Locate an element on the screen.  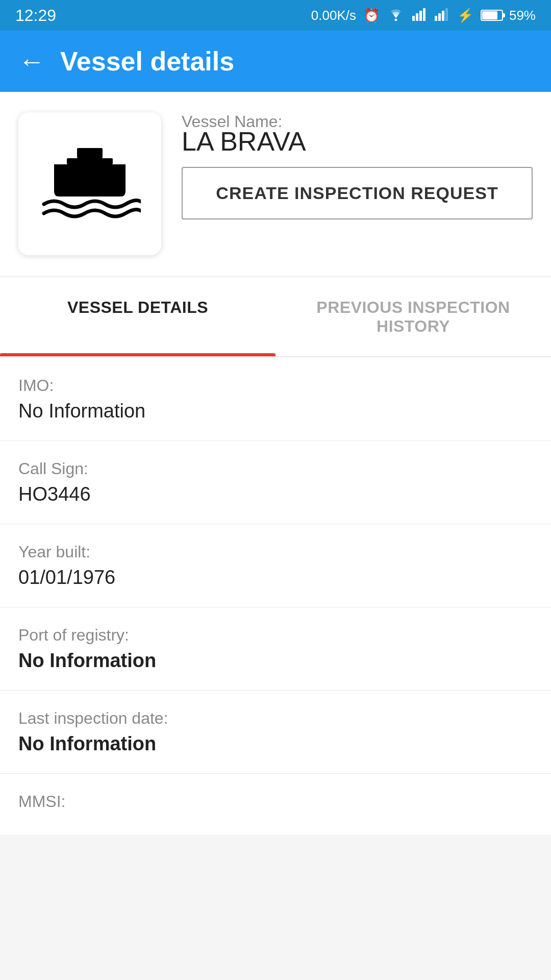
field-imo: IMO: No Information is located at coordinates (276, 399).